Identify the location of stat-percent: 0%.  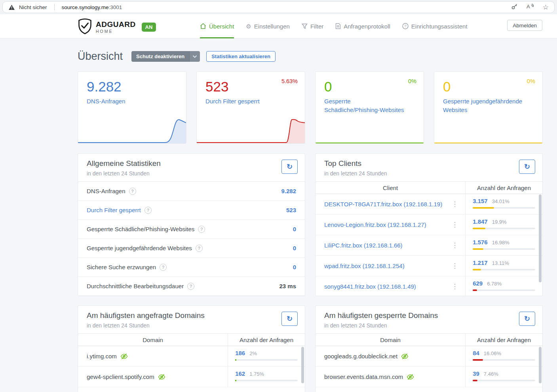
(413, 81).